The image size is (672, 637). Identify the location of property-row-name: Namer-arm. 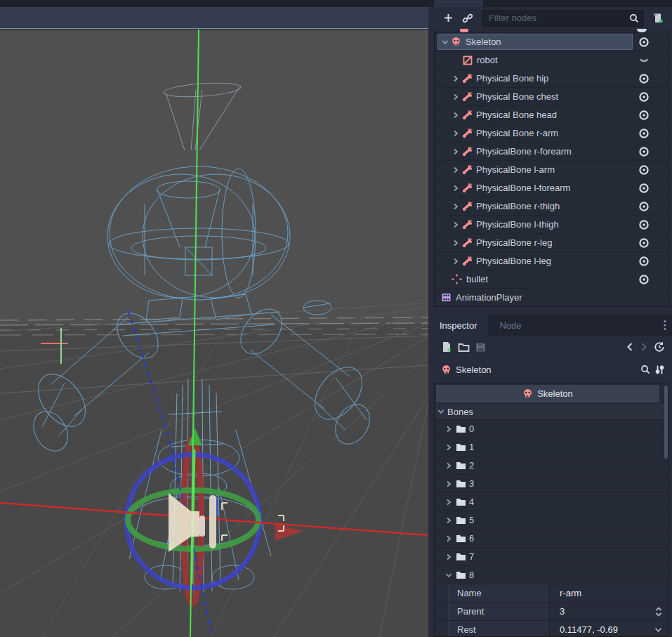
(551, 593).